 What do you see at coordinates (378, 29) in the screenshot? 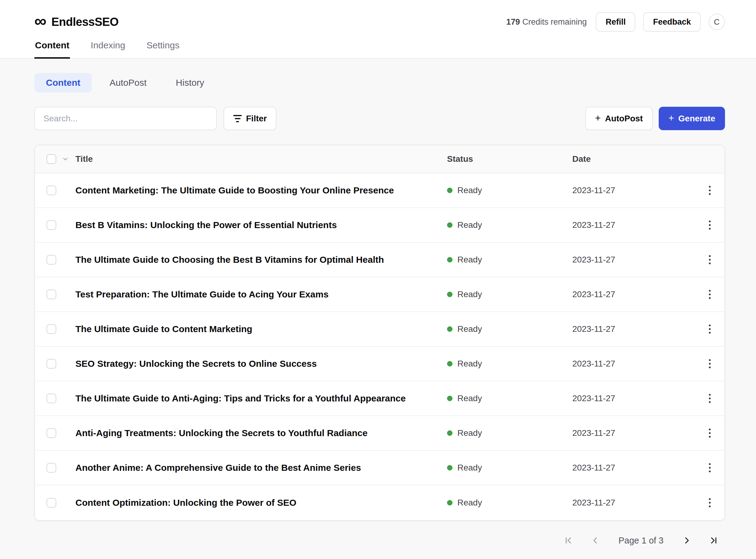
I see `top-header: ∞ EndlessSEO 179Credits remaining Refill…` at bounding box center [378, 29].